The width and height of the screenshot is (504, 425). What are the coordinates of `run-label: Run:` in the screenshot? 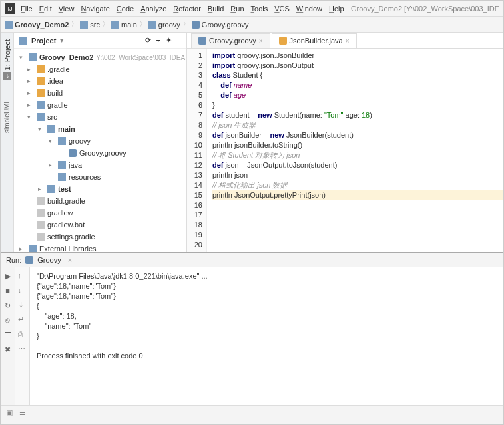 It's located at (13, 260).